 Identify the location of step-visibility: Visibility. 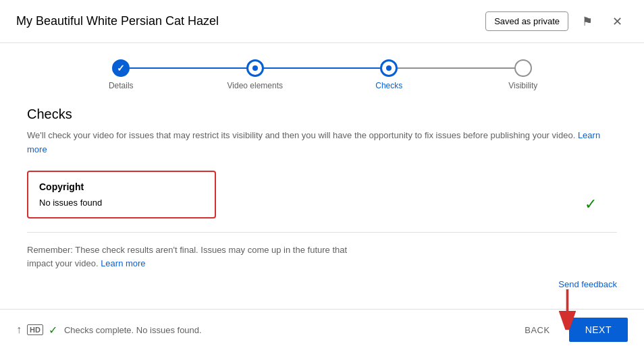
(524, 75).